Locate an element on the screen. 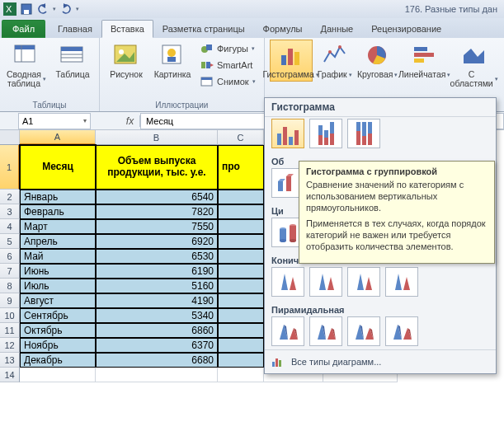 The image size is (504, 431). cell-A3: Февраль is located at coordinates (58, 212).